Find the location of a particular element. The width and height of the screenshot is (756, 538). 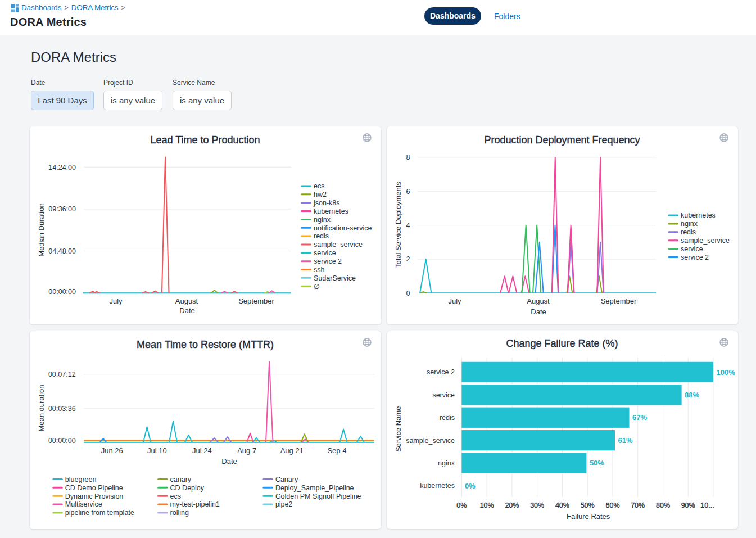

svg-text: 00:07:12 is located at coordinates (62, 374).